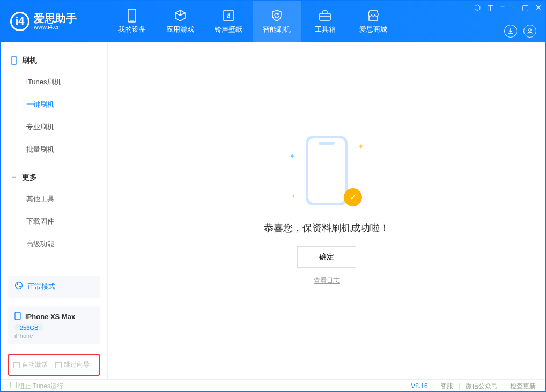 The height and width of the screenshot is (392, 546). What do you see at coordinates (54, 61) in the screenshot?
I see `sidebar-group-flash: 刷机` at bounding box center [54, 61].